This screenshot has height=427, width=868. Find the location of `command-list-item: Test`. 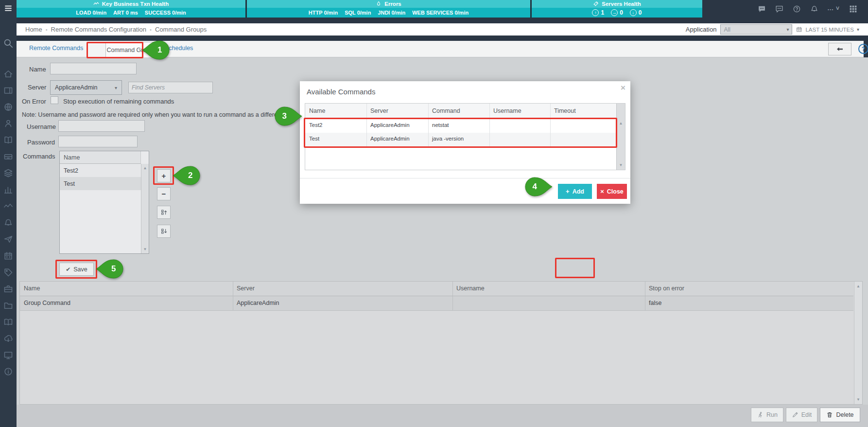

command-list-item: Test is located at coordinates (100, 184).